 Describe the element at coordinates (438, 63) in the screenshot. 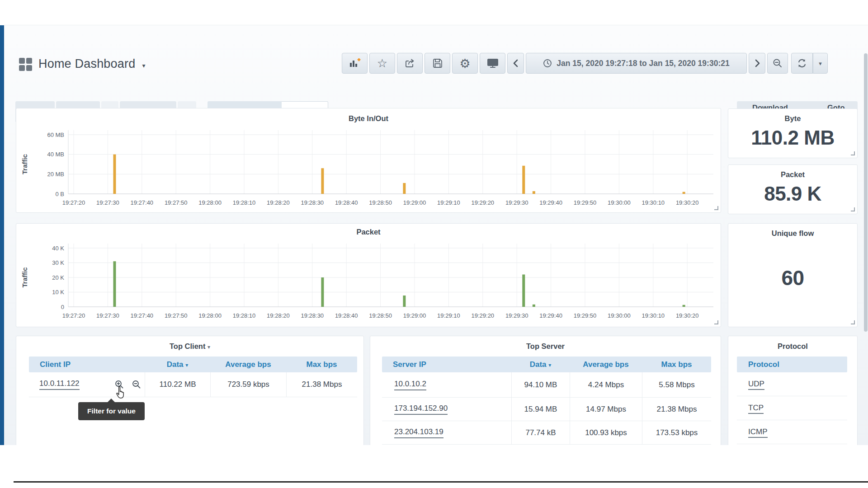

I see `save-button` at that location.